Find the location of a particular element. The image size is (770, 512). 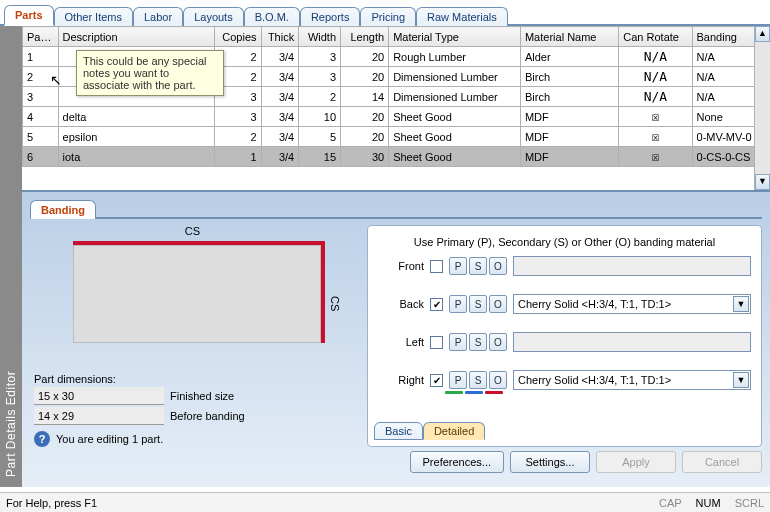

cell-copies: 3 is located at coordinates (238, 117).